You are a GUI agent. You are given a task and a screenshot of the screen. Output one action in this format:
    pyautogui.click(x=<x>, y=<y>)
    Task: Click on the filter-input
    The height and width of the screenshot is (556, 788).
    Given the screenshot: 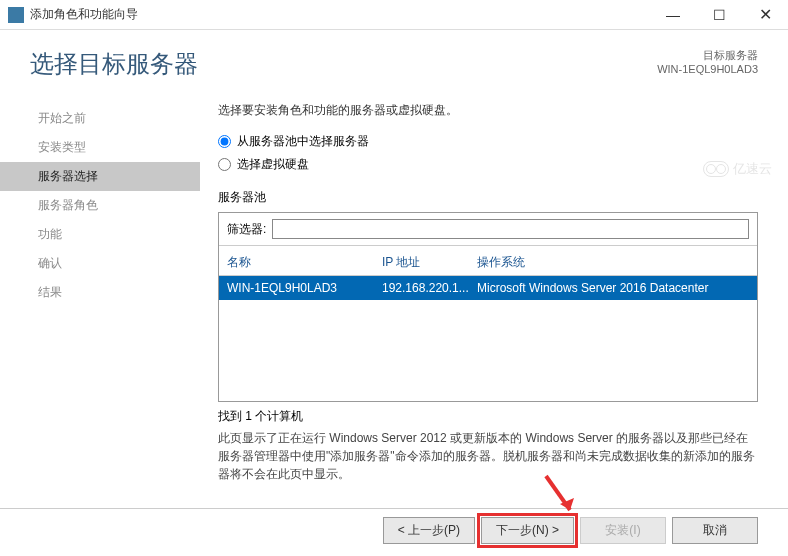 What is the action you would take?
    pyautogui.click(x=510, y=229)
    